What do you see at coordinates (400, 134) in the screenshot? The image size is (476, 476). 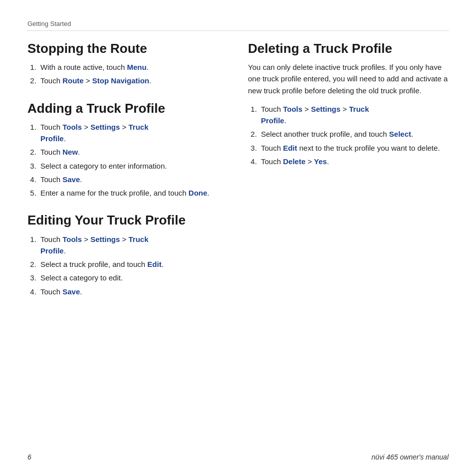 I see `keyword-select: Select` at bounding box center [400, 134].